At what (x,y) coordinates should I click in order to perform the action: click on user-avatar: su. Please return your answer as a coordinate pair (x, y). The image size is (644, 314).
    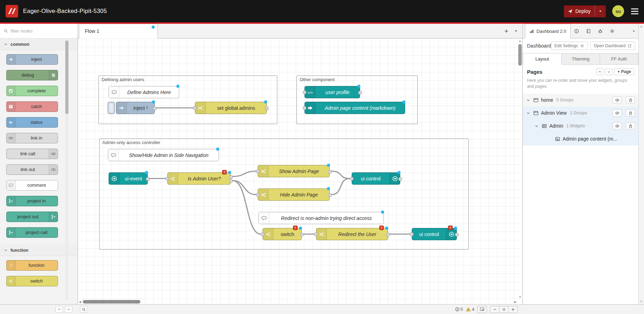
    Looking at the image, I should click on (618, 11).